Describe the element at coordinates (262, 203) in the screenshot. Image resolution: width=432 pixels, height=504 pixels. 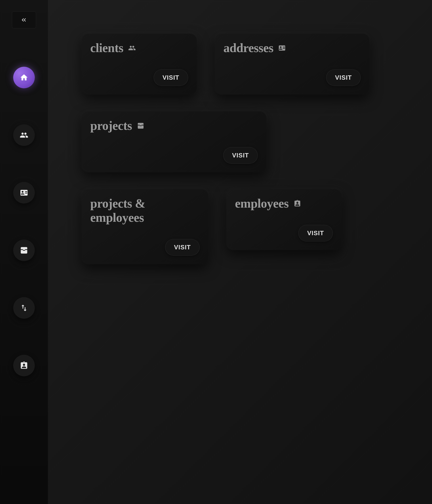
I see `card-title: employees` at that location.